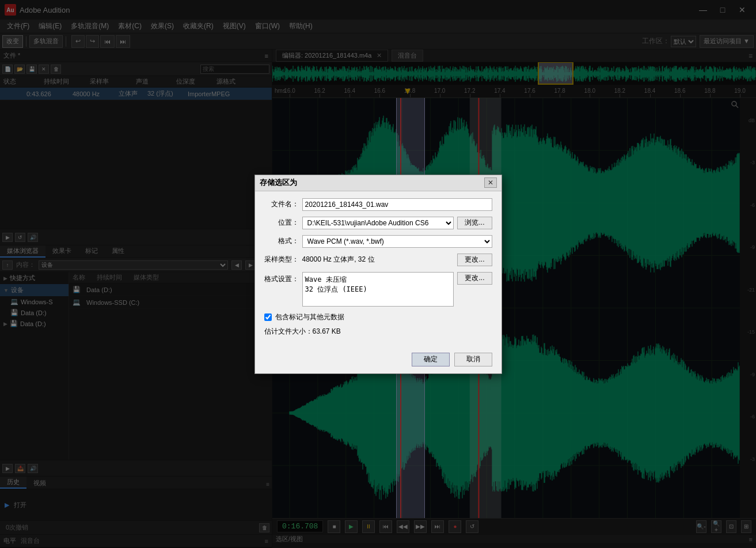  Describe the element at coordinates (282, 259) in the screenshot. I see `dialog-sample-label: 采样类型：` at that location.